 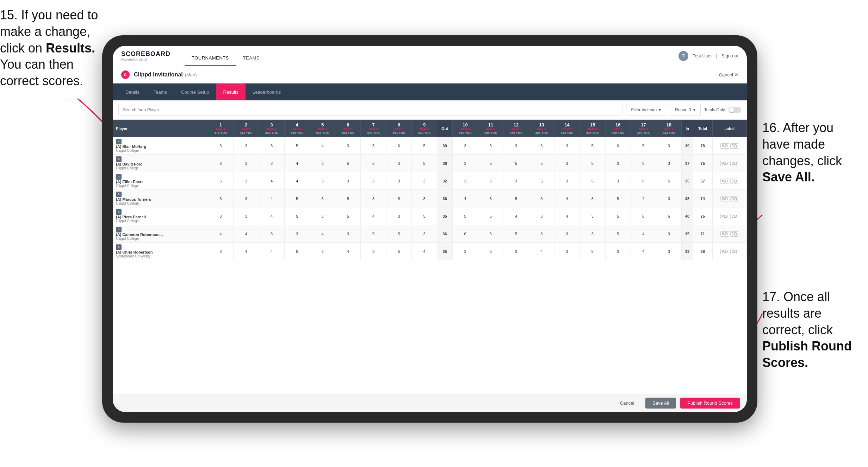 I want to click on score-hole-9: 4, so click(x=424, y=251).